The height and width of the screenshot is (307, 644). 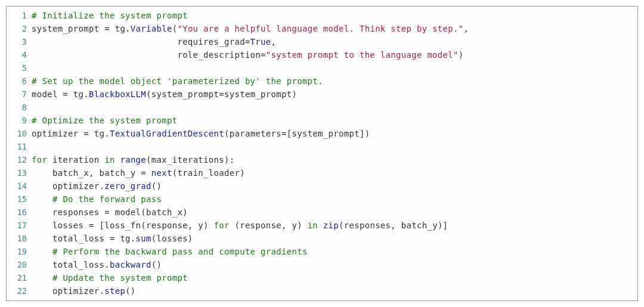 I want to click on token-id: optimizer = tg., so click(x=70, y=134).